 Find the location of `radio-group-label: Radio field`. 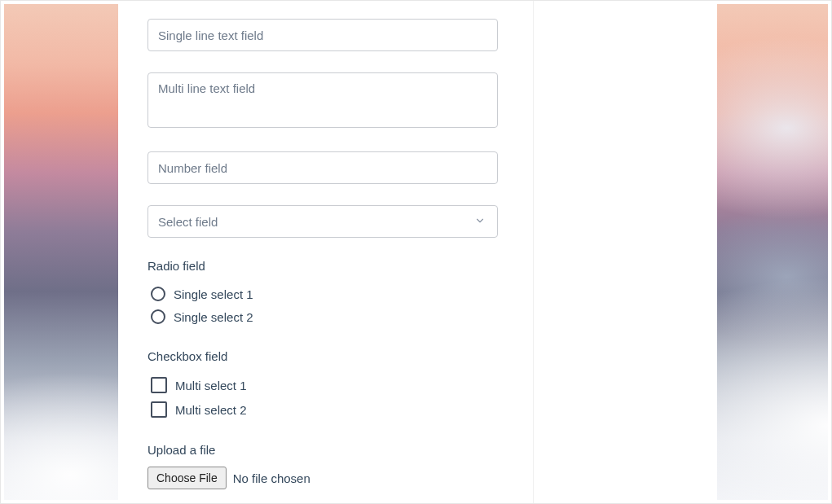

radio-group-label: Radio field is located at coordinates (326, 265).